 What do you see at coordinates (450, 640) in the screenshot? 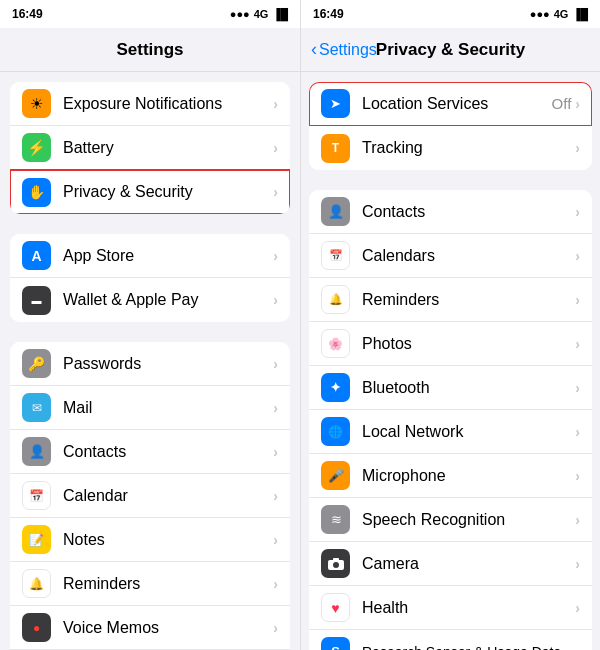
I see `research-item: S Research Sensor & Usage Data ›` at bounding box center [450, 640].